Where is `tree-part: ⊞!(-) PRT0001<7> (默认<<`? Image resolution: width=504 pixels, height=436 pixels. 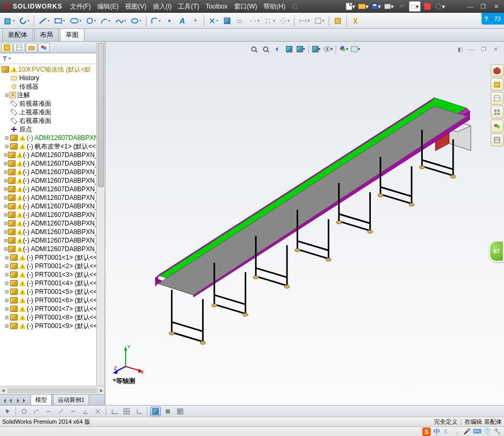 tree-part: ⊞!(-) PRT0001<7> (默认<< is located at coordinates (52, 309).